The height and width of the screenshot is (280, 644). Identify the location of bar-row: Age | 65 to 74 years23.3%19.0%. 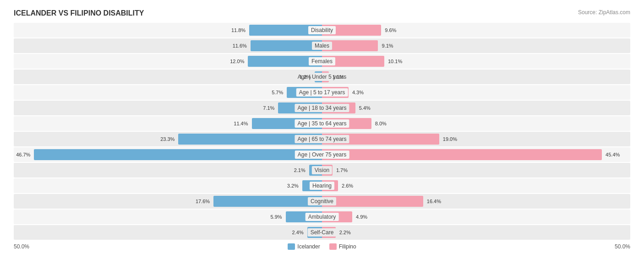
(322, 139).